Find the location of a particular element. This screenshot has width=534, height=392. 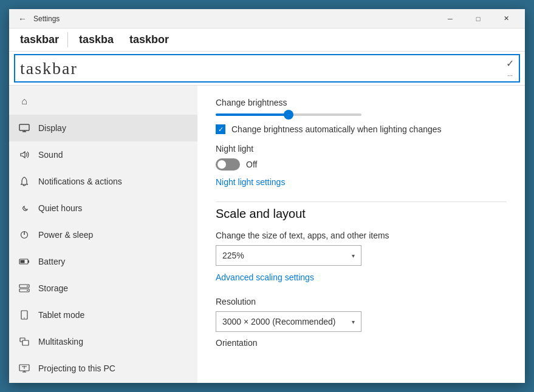

back-icon: ← is located at coordinates (22, 19).